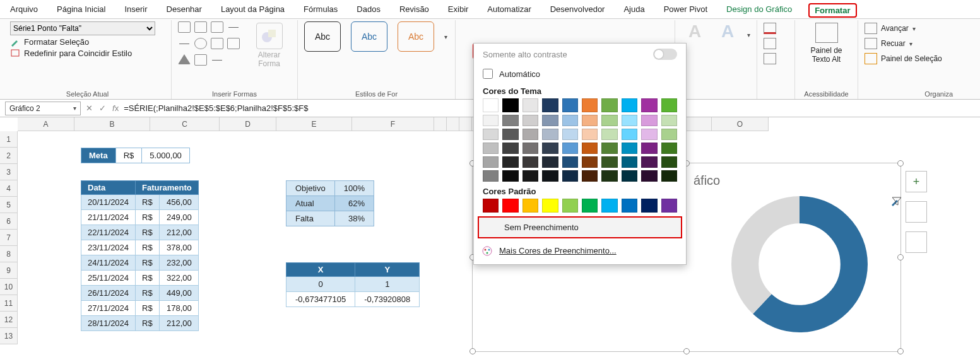  Describe the element at coordinates (800, 264) in the screenshot. I see `doughnut-chart` at that location.